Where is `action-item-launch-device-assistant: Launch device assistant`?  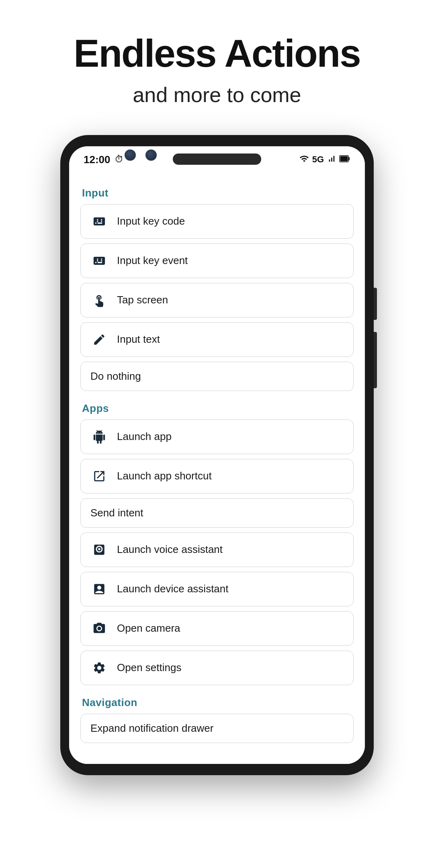
action-item-launch-device-assistant: Launch device assistant is located at coordinates (217, 589).